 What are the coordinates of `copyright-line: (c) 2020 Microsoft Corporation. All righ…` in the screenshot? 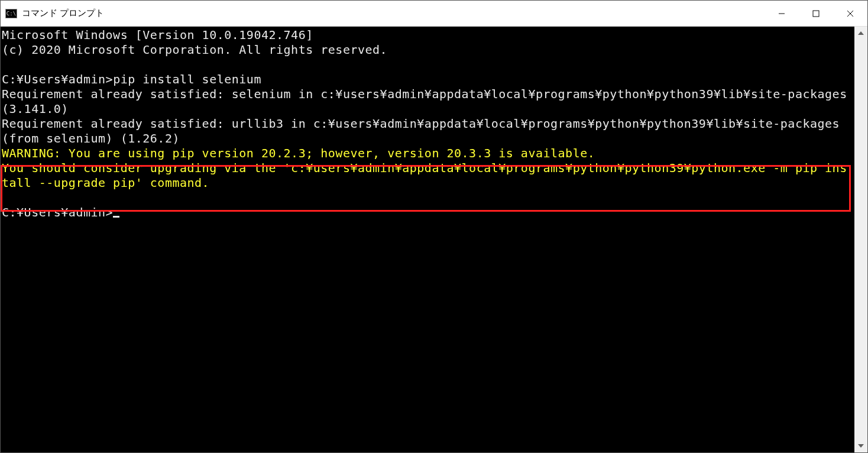 It's located at (195, 50).